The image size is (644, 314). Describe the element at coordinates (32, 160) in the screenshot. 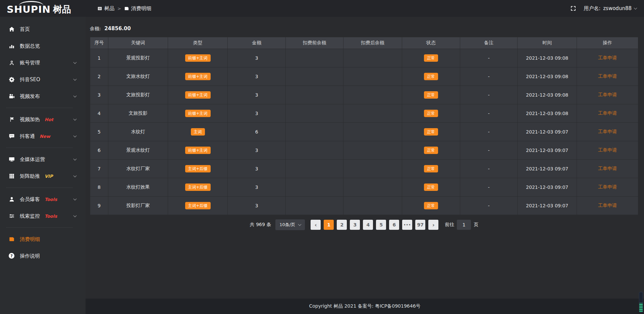

I see `sidebar-item-label: 全媒体运营` at that location.